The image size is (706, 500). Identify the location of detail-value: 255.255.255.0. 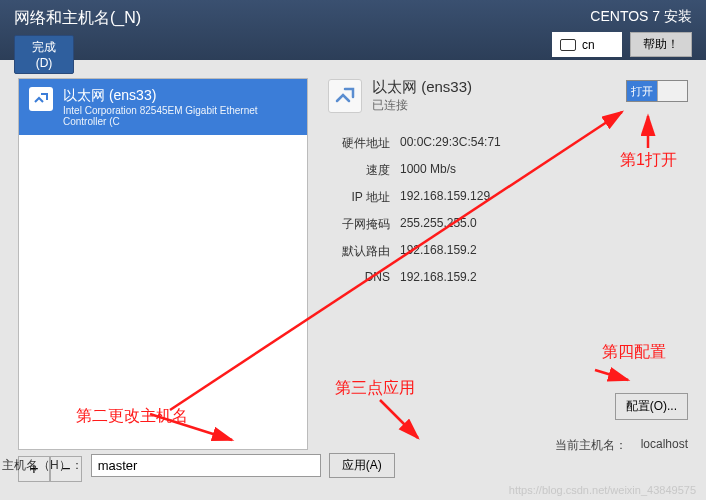
(438, 224).